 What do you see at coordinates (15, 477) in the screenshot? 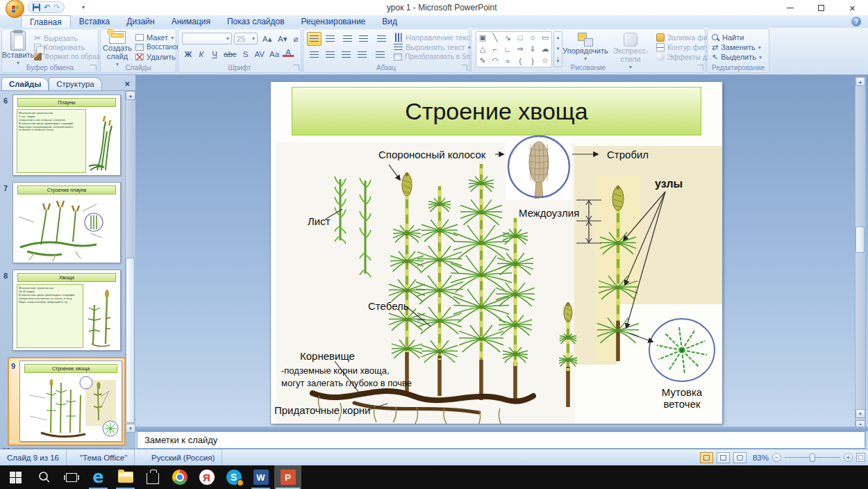
I see `start-button` at bounding box center [15, 477].